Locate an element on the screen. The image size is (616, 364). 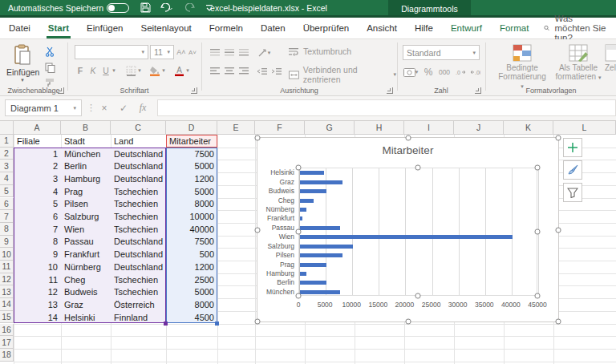
chart-bar-Prag is located at coordinates (313, 265).